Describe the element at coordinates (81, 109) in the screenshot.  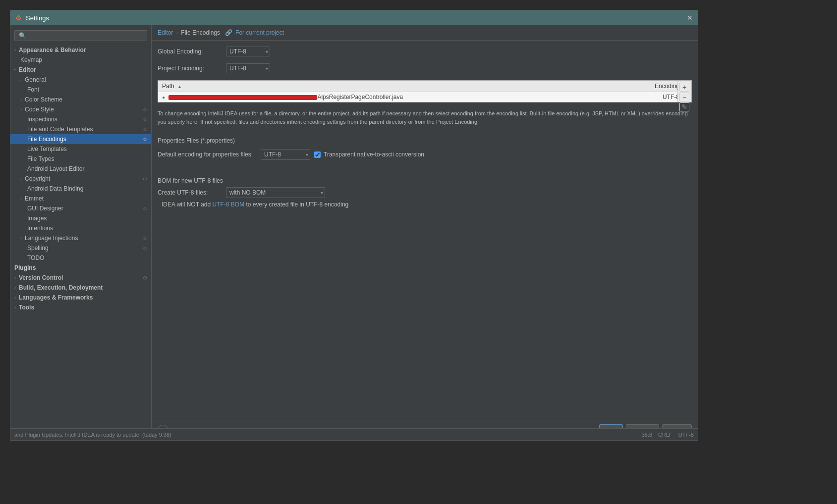
I see `sidebar-item-code-style: › Code Style ⚙` at that location.